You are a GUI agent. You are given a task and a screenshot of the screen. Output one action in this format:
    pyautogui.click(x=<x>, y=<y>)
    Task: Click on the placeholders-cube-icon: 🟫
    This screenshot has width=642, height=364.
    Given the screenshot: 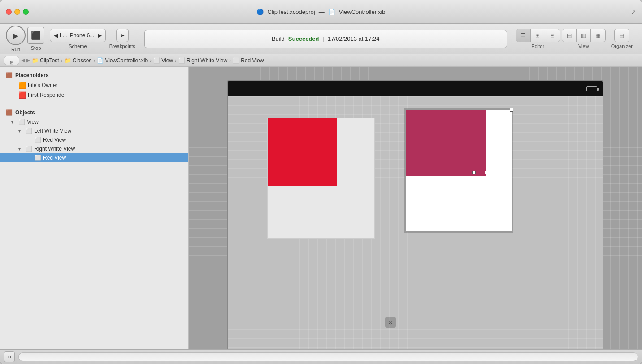 What is the action you would take?
    pyautogui.click(x=9, y=75)
    